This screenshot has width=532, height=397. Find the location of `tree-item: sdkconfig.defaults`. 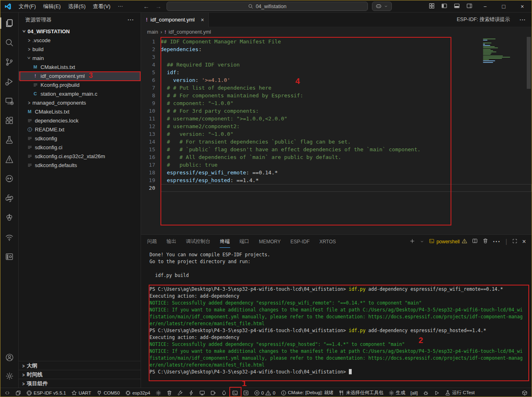

tree-item: sdkconfig.defaults is located at coordinates (79, 165).